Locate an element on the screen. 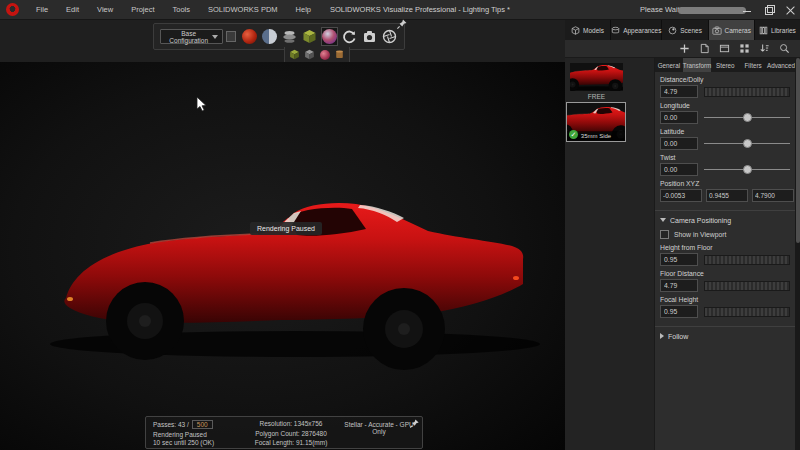 Image resolution: width=800 pixels, height=450 pixels. model-set-gray-button is located at coordinates (310, 55).